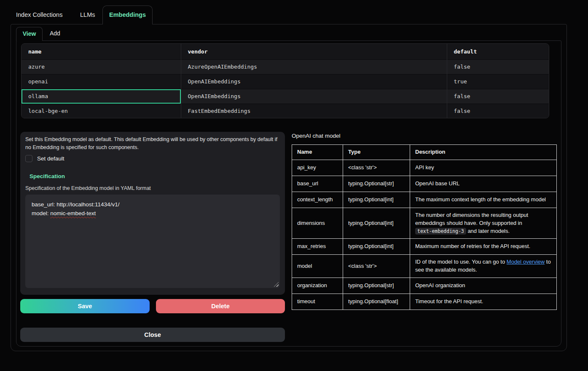 This screenshot has width=588, height=371. I want to click on column-header-vendor: vendor, so click(314, 51).